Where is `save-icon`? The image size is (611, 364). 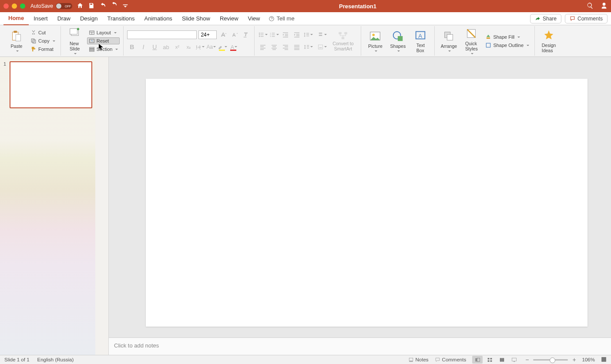 save-icon is located at coordinates (91, 6).